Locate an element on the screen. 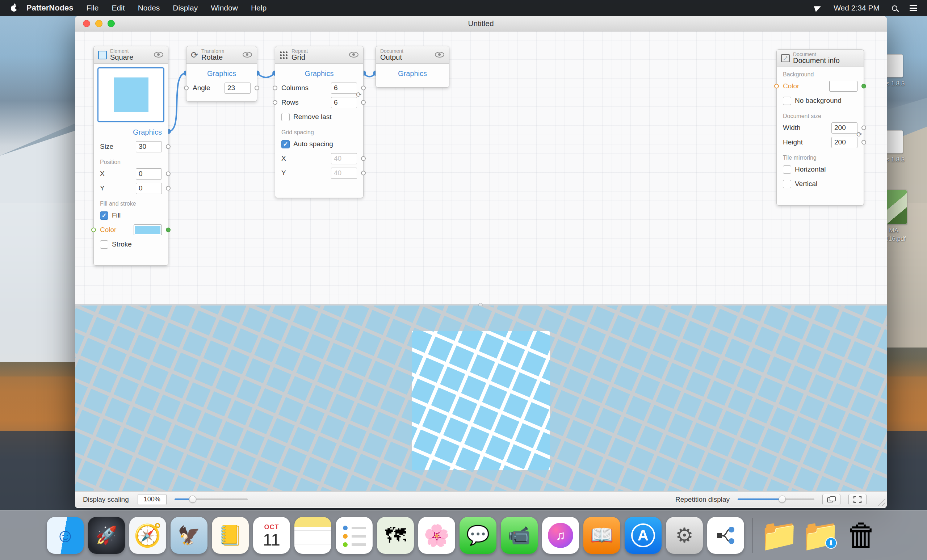 The image size is (927, 560). height-field is located at coordinates (844, 143).